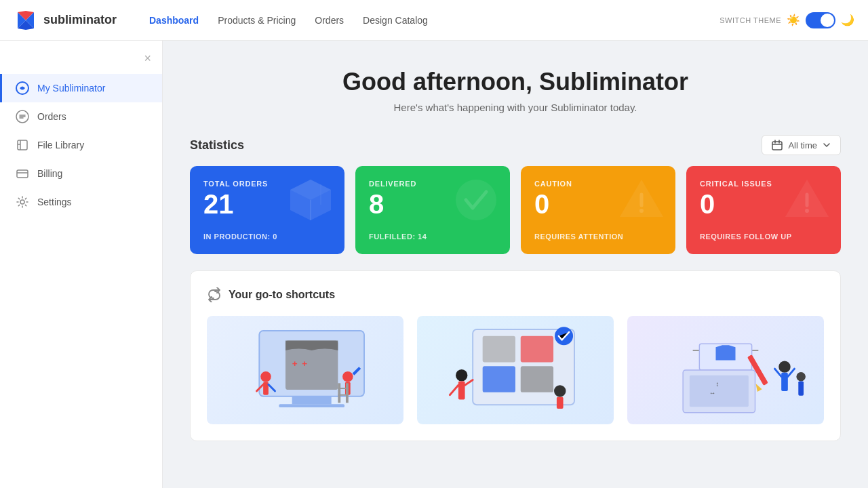 This screenshot has height=488, width=868. I want to click on greeting-section: Good afternoon, Subliminator Here's what…, so click(515, 91).